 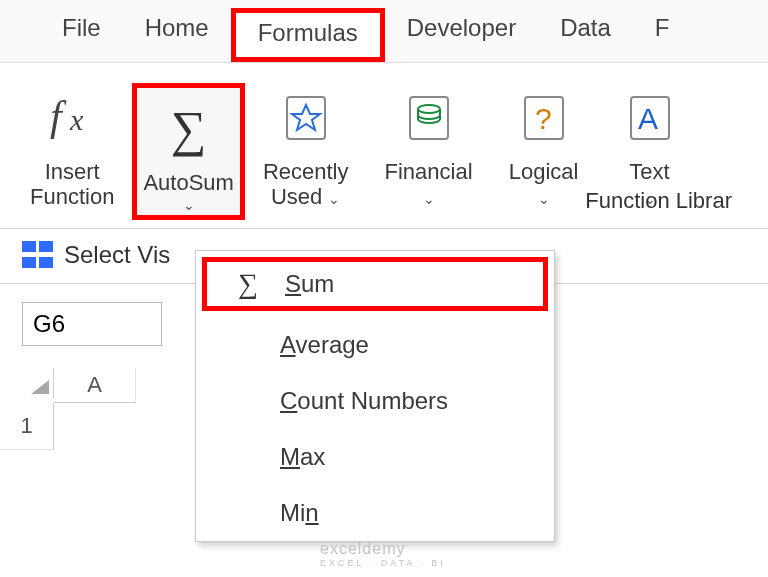 I want to click on logical-button: ? Logical⌄, so click(x=544, y=152).